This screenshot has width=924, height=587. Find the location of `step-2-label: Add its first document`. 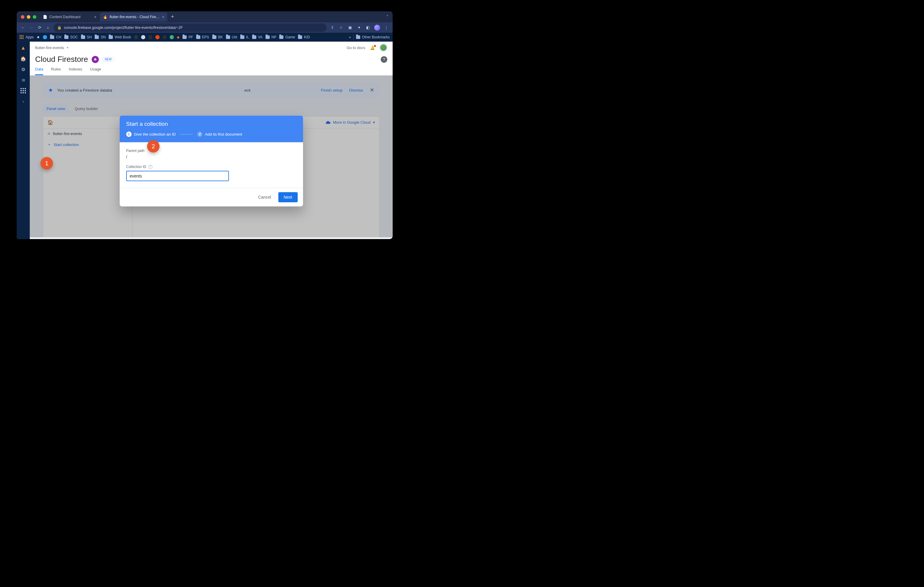

step-2-label: Add its first document is located at coordinates (223, 134).